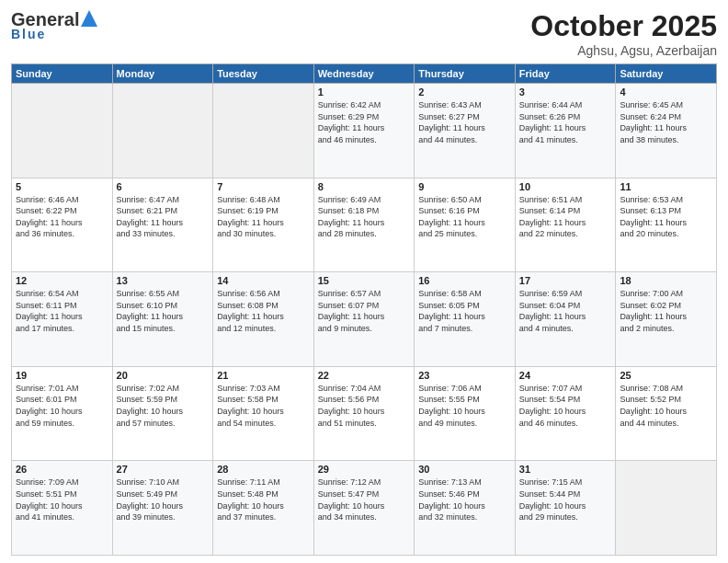 This screenshot has width=728, height=563. I want to click on calendar-cell: 11Sunrise: 6:53 AM Sunset: 6:13 PM Dayli…, so click(666, 224).